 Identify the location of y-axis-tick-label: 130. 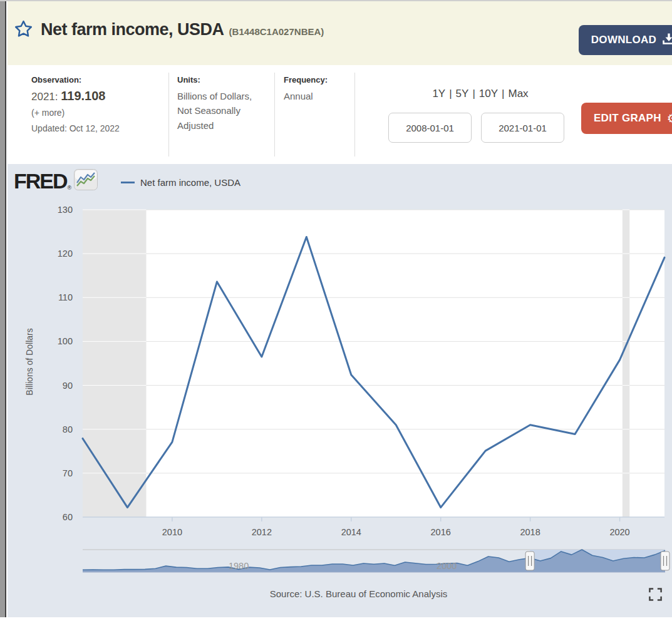
(65, 210).